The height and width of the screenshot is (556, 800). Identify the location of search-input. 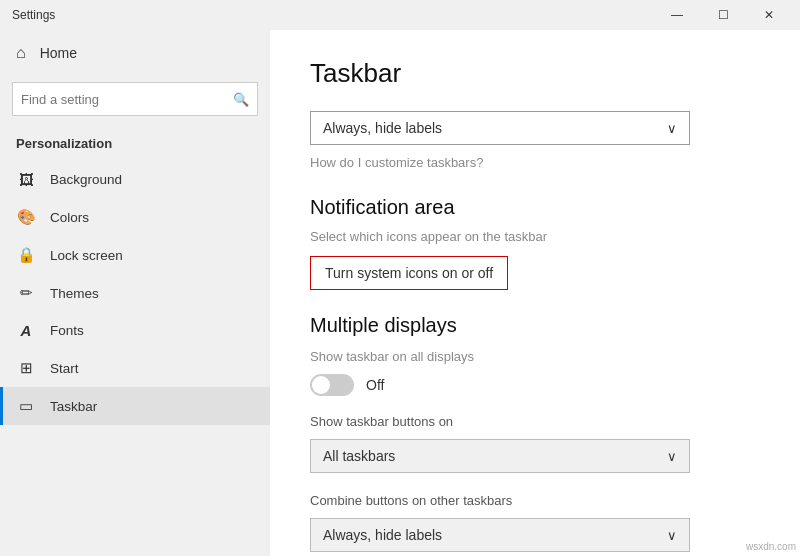
(127, 100).